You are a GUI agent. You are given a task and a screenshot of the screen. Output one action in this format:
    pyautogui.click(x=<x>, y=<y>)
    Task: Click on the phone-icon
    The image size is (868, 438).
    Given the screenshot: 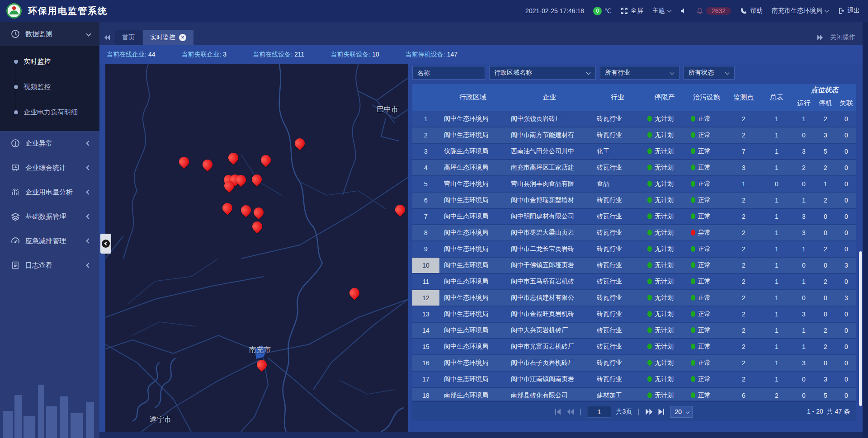 What is the action you would take?
    pyautogui.click(x=744, y=11)
    